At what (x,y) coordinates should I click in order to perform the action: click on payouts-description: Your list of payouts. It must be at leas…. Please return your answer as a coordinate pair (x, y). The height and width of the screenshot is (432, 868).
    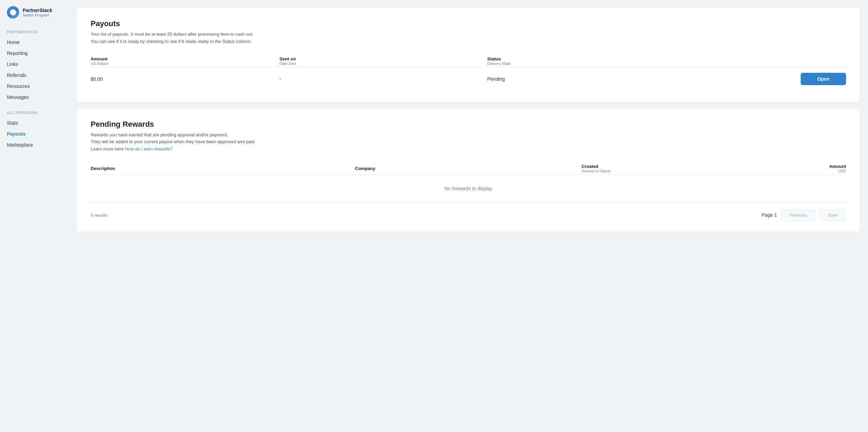
    Looking at the image, I should click on (468, 38).